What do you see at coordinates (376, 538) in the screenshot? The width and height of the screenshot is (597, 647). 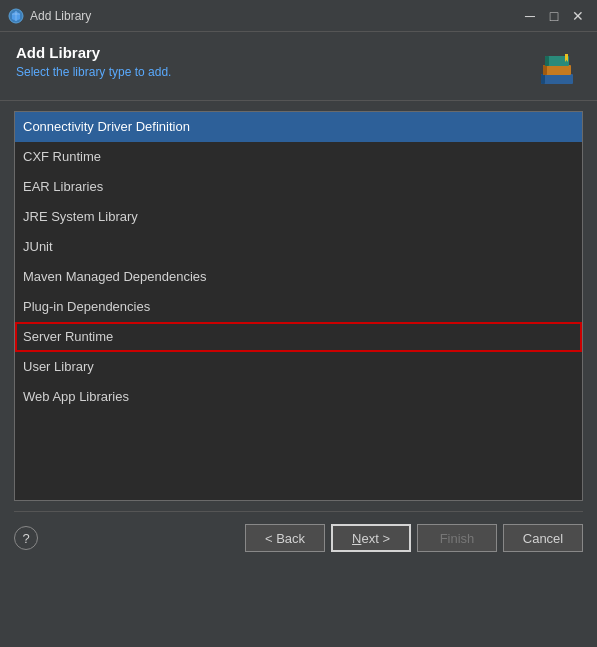 I see `next-rest: ext >` at bounding box center [376, 538].